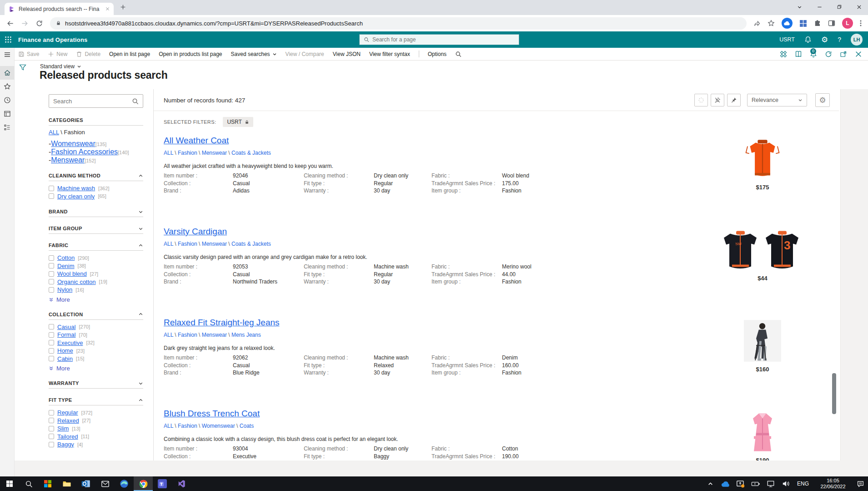 The height and width of the screenshot is (491, 868). Describe the element at coordinates (67, 484) in the screenshot. I see `taskbar-file-explorer-button` at that location.